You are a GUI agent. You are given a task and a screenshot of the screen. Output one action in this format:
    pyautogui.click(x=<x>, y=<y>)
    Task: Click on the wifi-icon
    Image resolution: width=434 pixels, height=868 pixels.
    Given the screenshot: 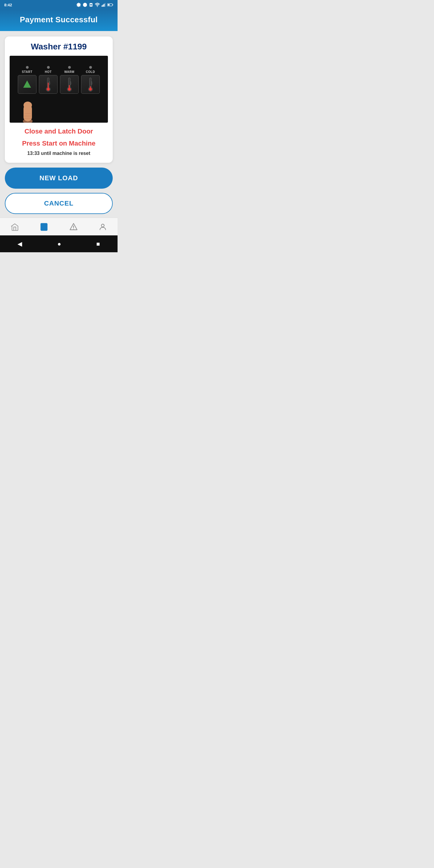 What is the action you would take?
    pyautogui.click(x=97, y=5)
    